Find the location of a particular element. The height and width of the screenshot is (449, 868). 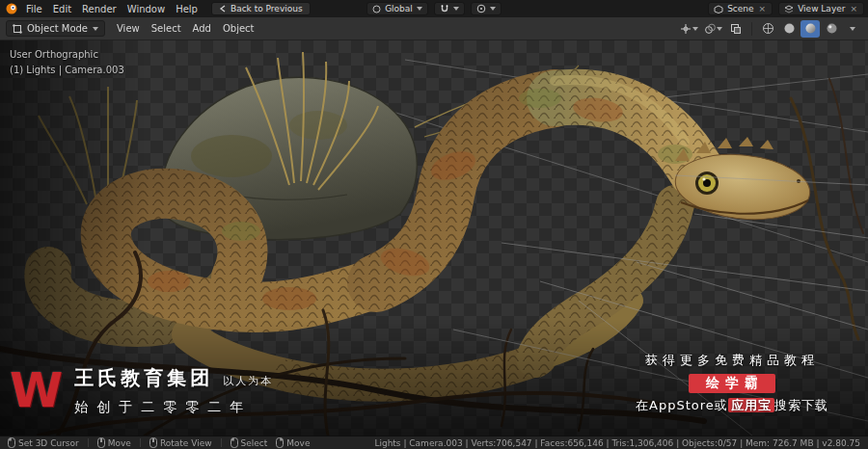

mouse-right-icon is located at coordinates (280, 443).